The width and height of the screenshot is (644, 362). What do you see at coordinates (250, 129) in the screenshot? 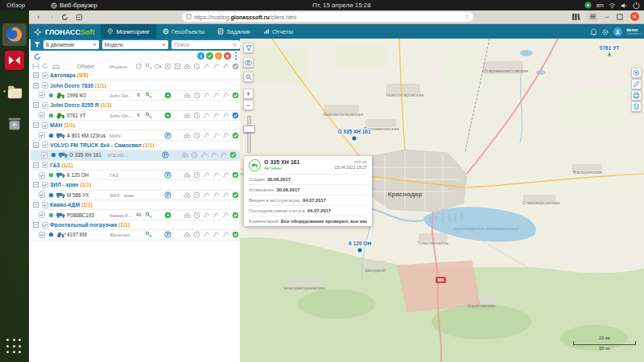
I see `zoom-slider-handle` at bounding box center [250, 129].